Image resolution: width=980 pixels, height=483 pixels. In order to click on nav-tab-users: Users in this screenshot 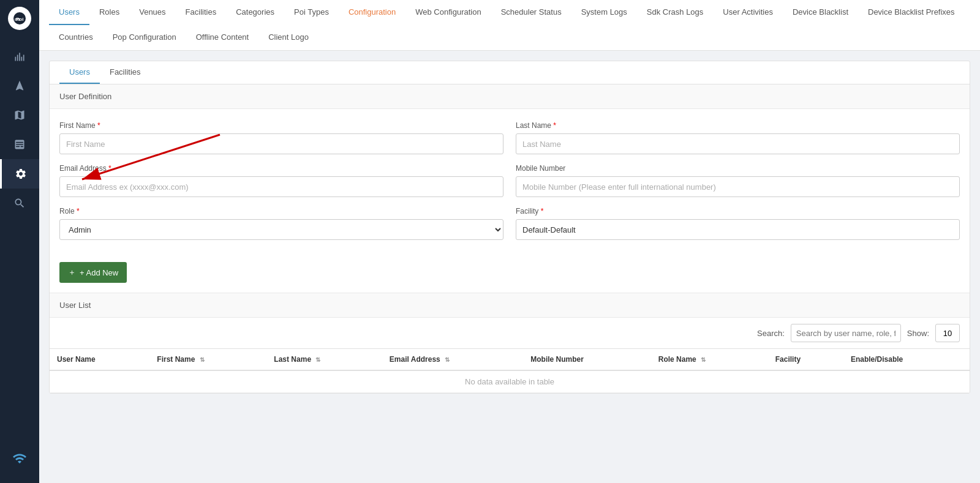, I will do `click(69, 12)`.